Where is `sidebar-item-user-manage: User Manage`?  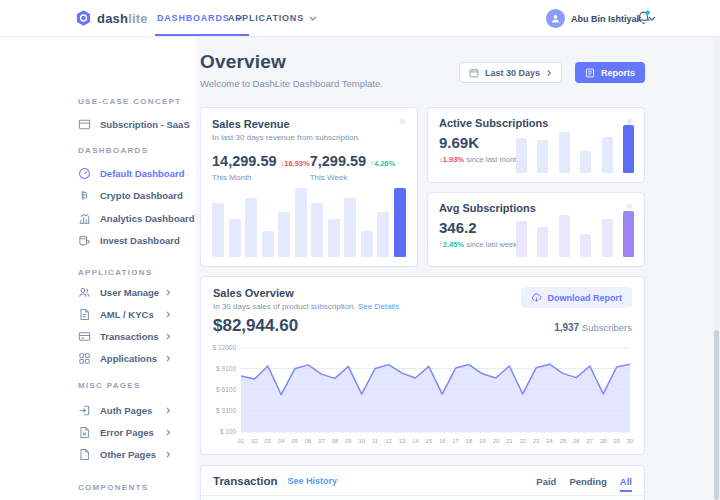
sidebar-item-user-manage: User Manage is located at coordinates (125, 292).